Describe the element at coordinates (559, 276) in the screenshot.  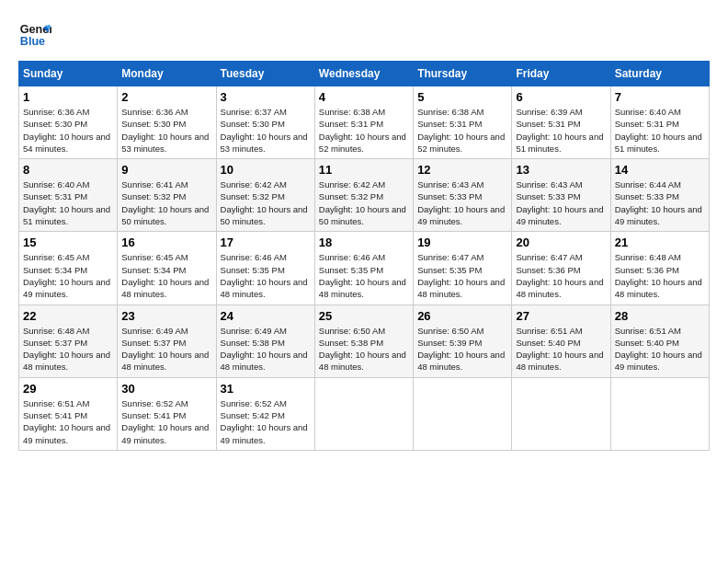
I see `day-info: Sunrise: 6:47 AMSunset: 5:36 PMDaylight:…` at that location.